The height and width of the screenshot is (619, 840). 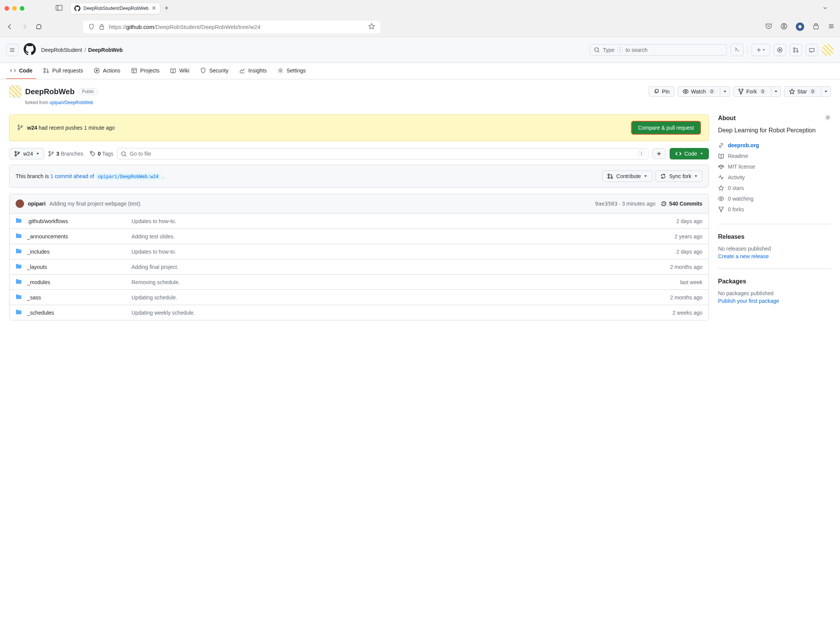 I want to click on branch-selector: w24, so click(x=27, y=154).